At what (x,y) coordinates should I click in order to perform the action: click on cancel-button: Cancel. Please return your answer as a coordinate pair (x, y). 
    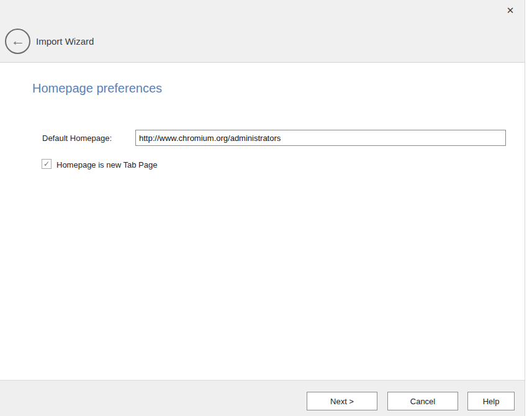
    Looking at the image, I should click on (423, 401).